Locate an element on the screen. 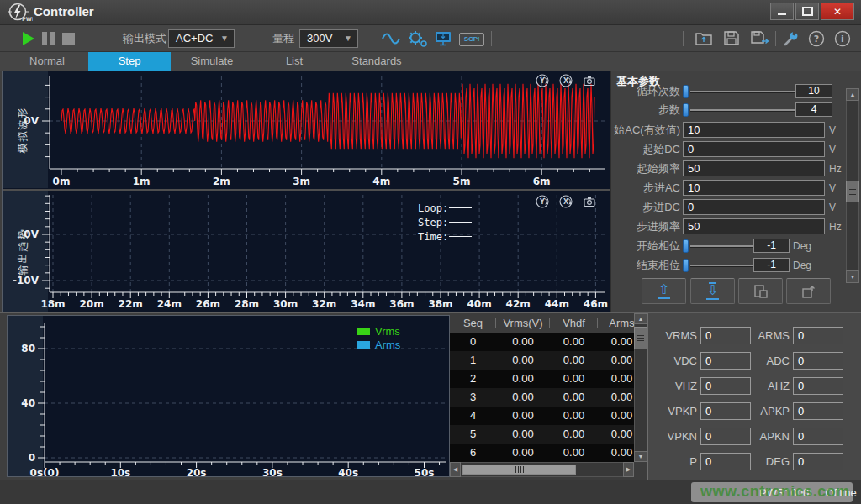 The width and height of the screenshot is (861, 504). table-row: 50.000.000.00 is located at coordinates (541, 434).